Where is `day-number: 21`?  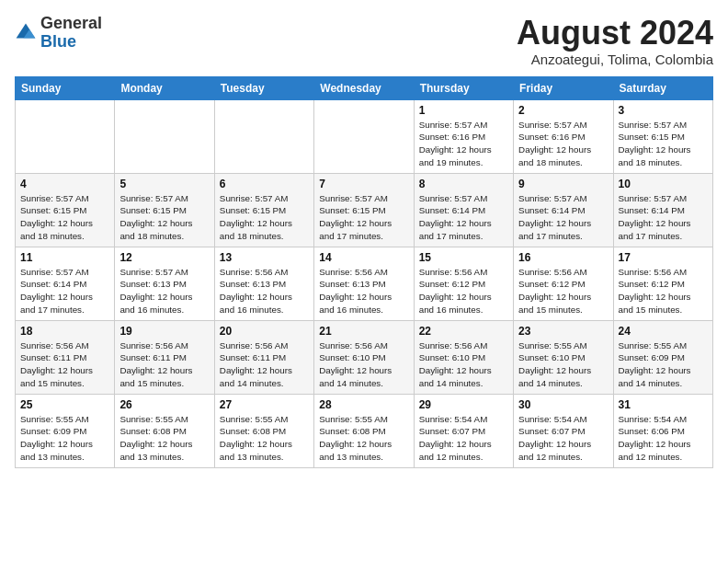
day-number: 21 is located at coordinates (364, 331).